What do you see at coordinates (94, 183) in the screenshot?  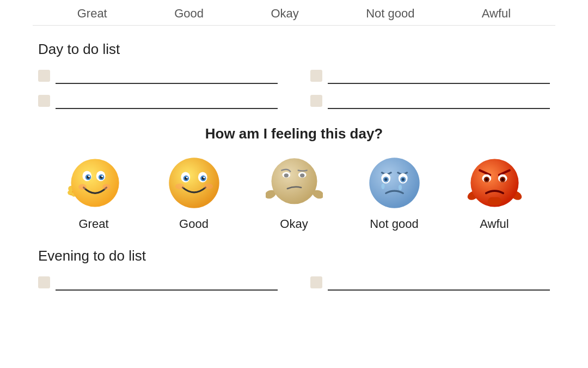 I see `great-emoji-icon` at bounding box center [94, 183].